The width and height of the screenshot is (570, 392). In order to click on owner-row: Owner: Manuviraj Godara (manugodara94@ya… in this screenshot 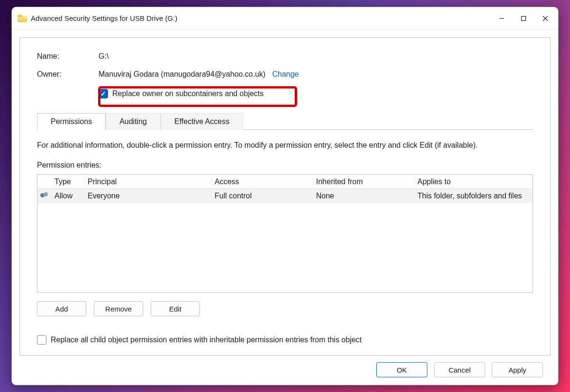, I will do `click(285, 74)`.